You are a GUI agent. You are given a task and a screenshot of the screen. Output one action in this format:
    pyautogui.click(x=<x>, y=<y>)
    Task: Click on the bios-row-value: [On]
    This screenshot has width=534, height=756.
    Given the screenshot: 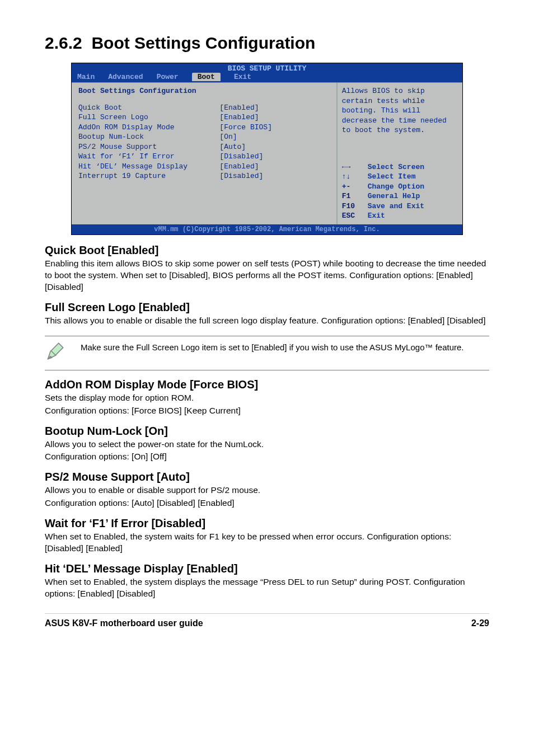 What is the action you would take?
    pyautogui.click(x=275, y=137)
    